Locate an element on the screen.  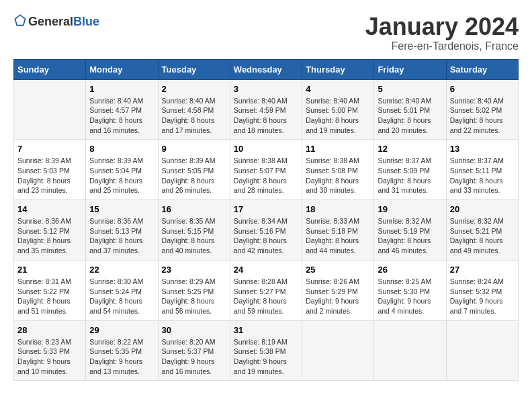
day-info: Sunrise: 8:34 AMSunset: 5:16 PMDaylight:… is located at coordinates (266, 236).